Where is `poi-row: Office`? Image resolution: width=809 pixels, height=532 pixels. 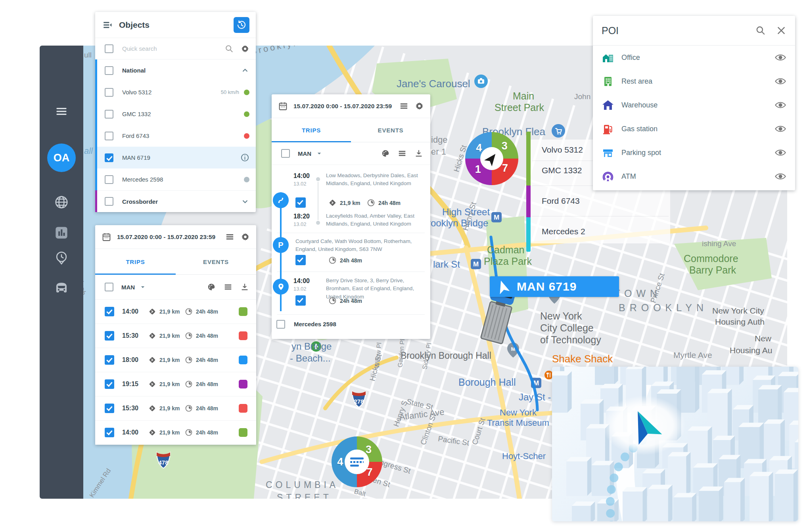
poi-row: Office is located at coordinates (694, 57).